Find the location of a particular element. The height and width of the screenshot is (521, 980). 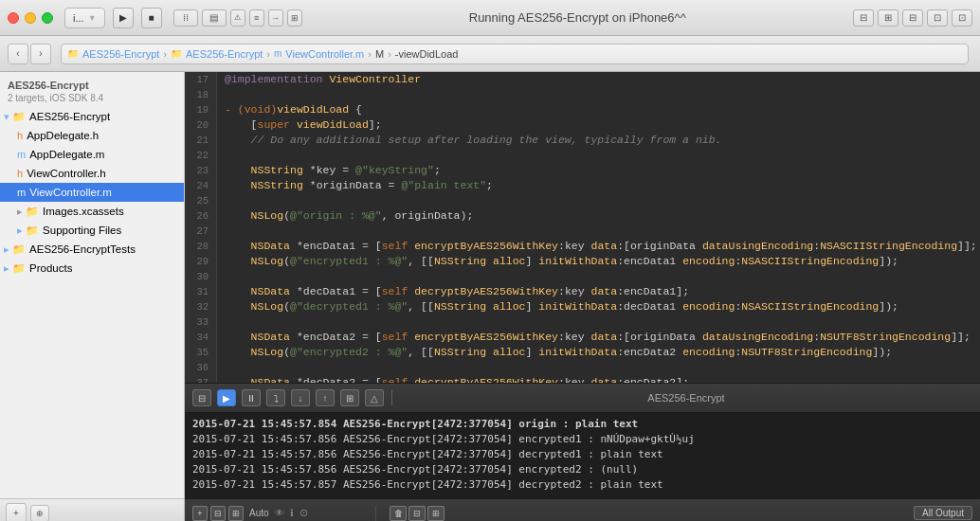

toolbar: ‹ › 📁 AES256-Encrypt › 📁 AES256-Encrypt … is located at coordinates (490, 54).